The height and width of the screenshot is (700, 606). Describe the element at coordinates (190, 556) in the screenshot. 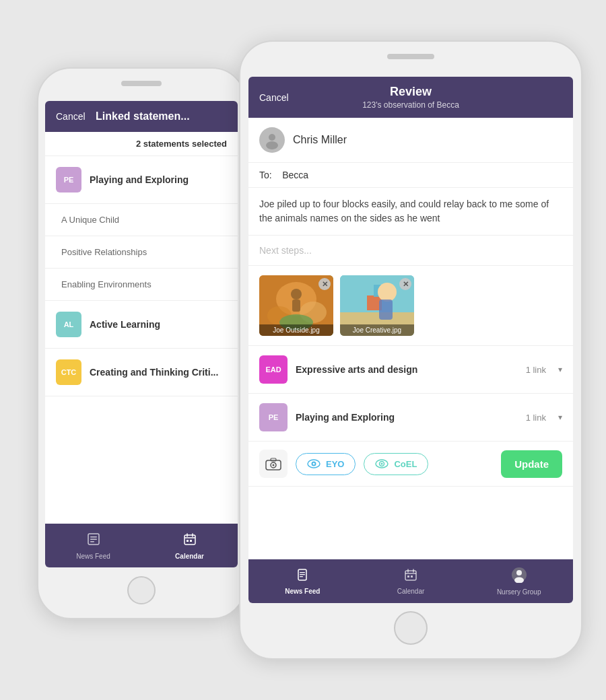

I see `calendar-tab-label: Calendar` at that location.